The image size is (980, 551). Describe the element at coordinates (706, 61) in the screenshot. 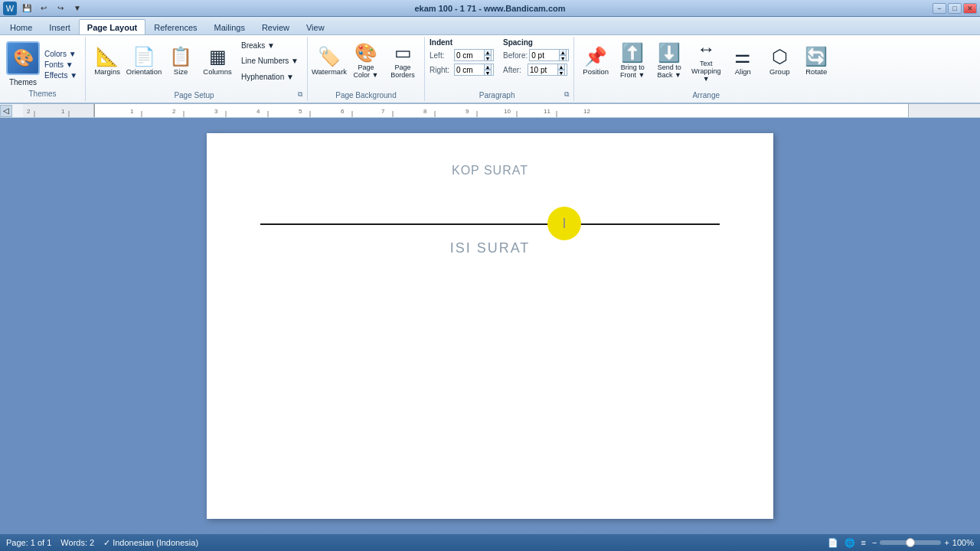

I see `textwrapping-btn: ↔️ Text Wrapping ▼` at that location.